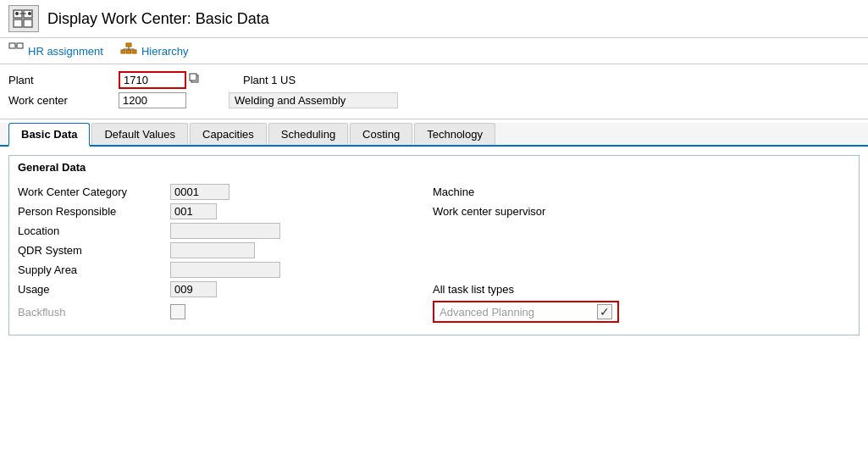 The height and width of the screenshot is (449, 868). Describe the element at coordinates (489, 212) in the screenshot. I see `person-responsible-value: Work center supervisor` at that location.